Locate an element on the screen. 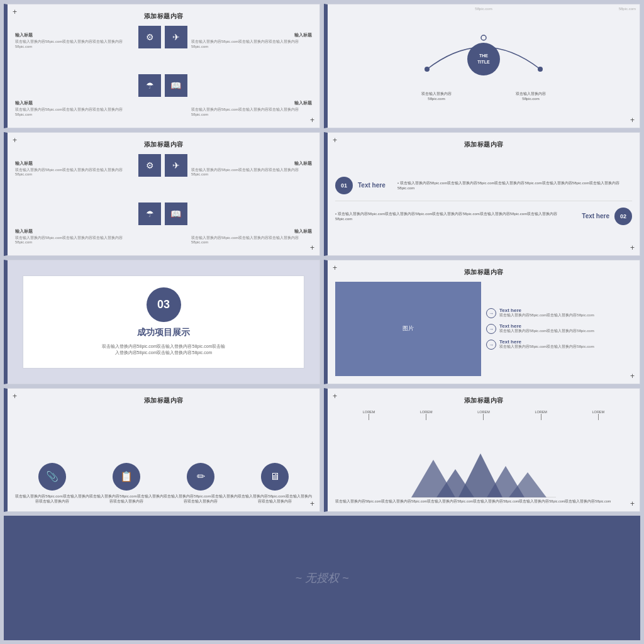  icon-desc-4: 双击输入替换内容58pic.com双击输入替换内容双击输入替换内容 is located at coordinates (275, 499).